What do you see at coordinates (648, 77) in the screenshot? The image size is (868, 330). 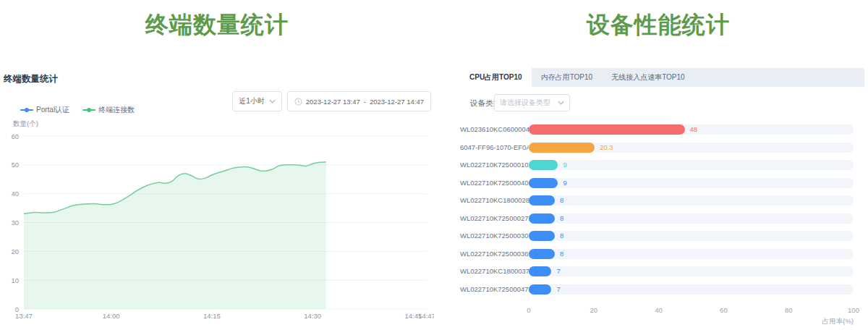 I see `tab-wireless-ap-rate-top10: 无线接入点速率TOP10` at bounding box center [648, 77].